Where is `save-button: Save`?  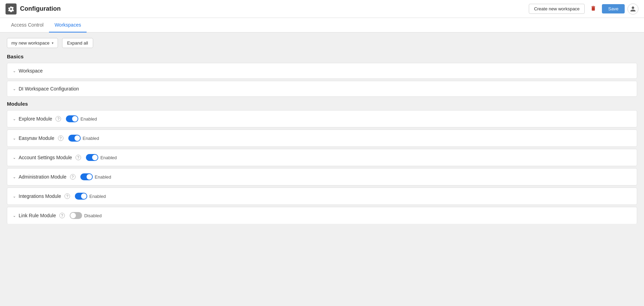 save-button: Save is located at coordinates (613, 9).